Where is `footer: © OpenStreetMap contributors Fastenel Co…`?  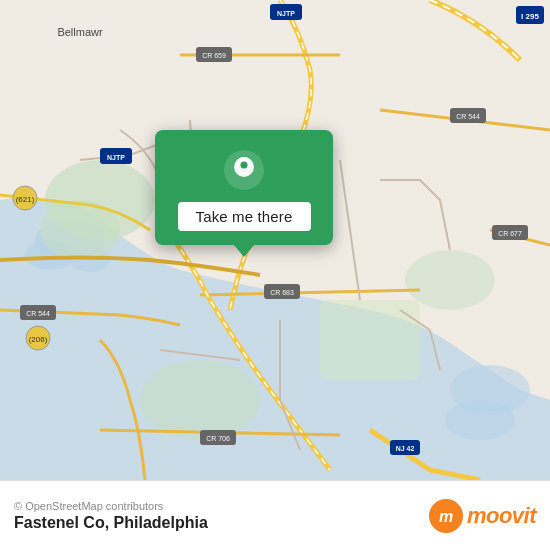
footer: © OpenStreetMap contributors Fastenel Co… is located at coordinates (275, 515).